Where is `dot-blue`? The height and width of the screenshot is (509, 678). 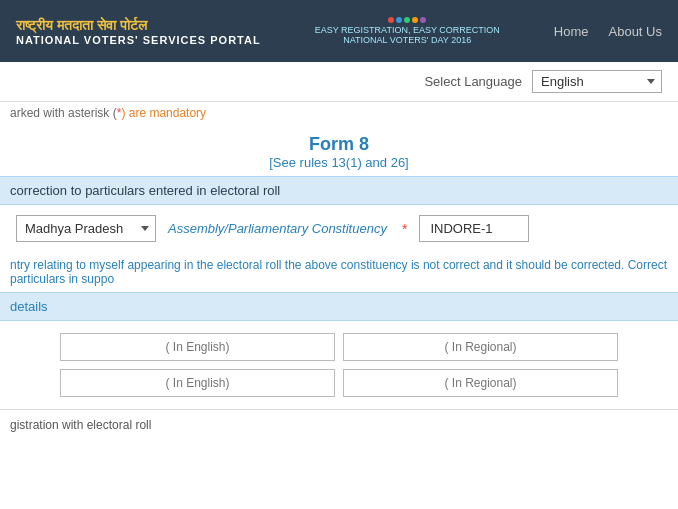 dot-blue is located at coordinates (399, 20).